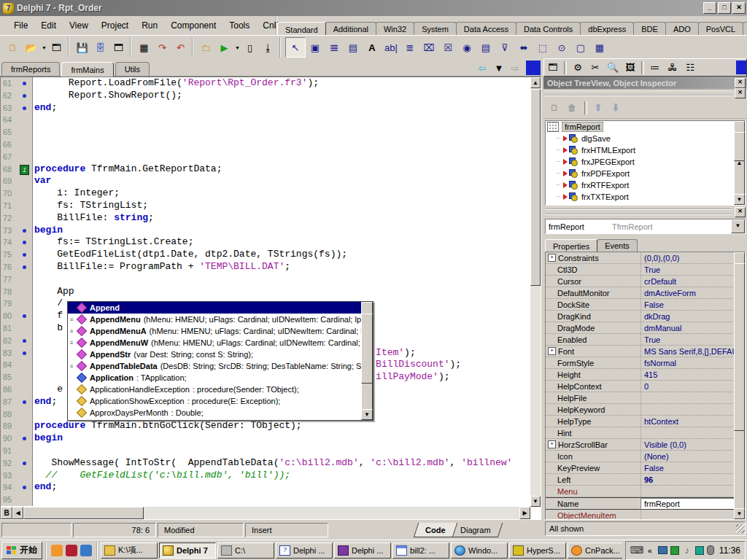 The height and width of the screenshot is (560, 747). Describe the element at coordinates (740, 513) in the screenshot. I see `inspector-scroll-down-icon: ▼` at that location.